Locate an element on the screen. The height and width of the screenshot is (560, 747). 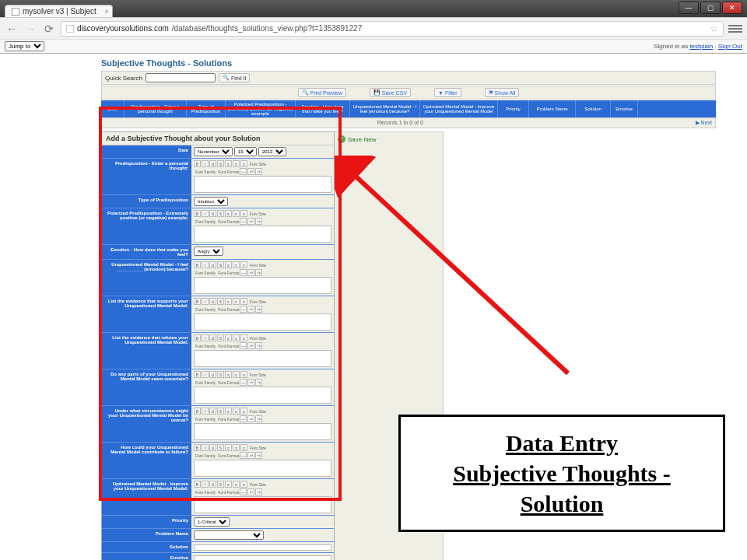
jump-select: Jump to is located at coordinates (25, 47).